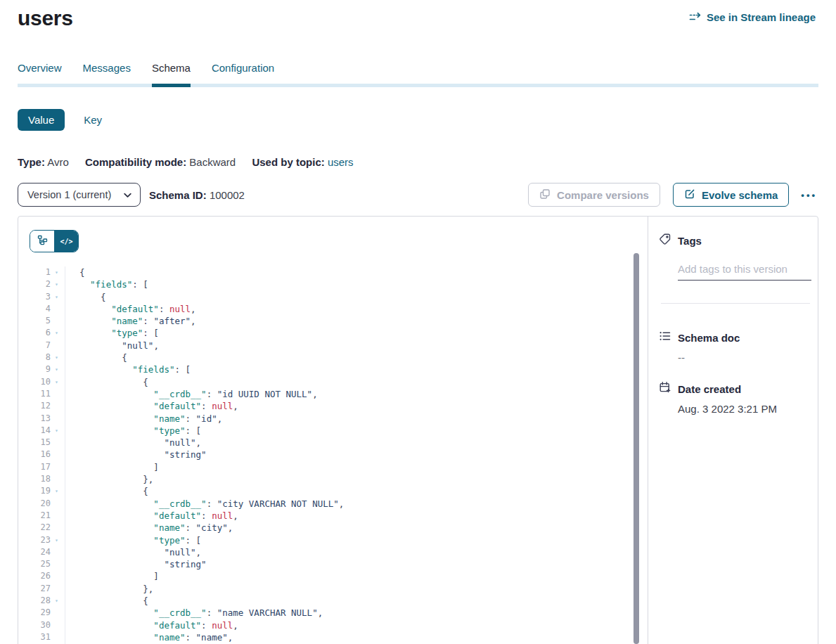 The width and height of the screenshot is (836, 644). Describe the element at coordinates (40, 297) in the screenshot. I see `line-number: 3` at that location.